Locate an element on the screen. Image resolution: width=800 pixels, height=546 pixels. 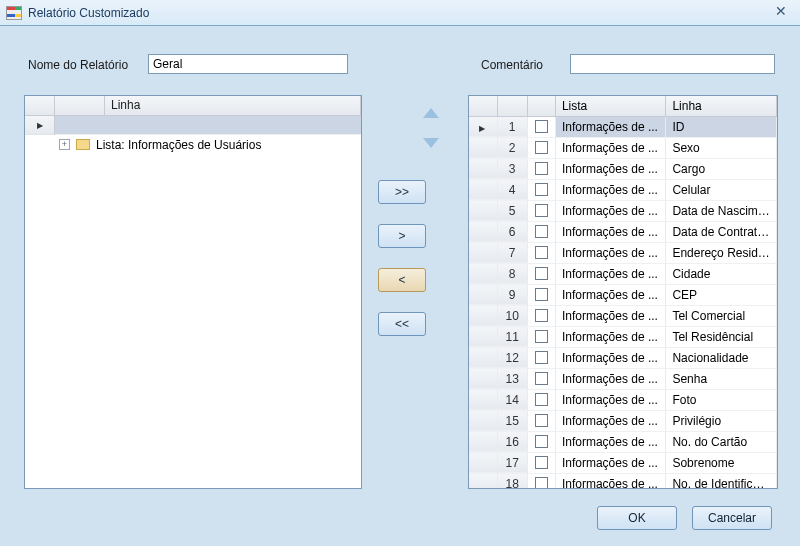
table-row: 15Informações de ...Privilégio is located at coordinates (623, 420).